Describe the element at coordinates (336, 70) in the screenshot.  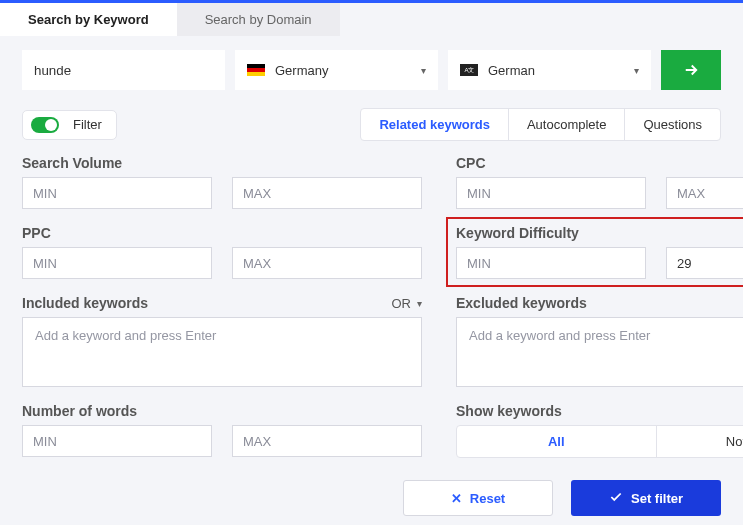
I see `country-select: Germany ▾` at that location.